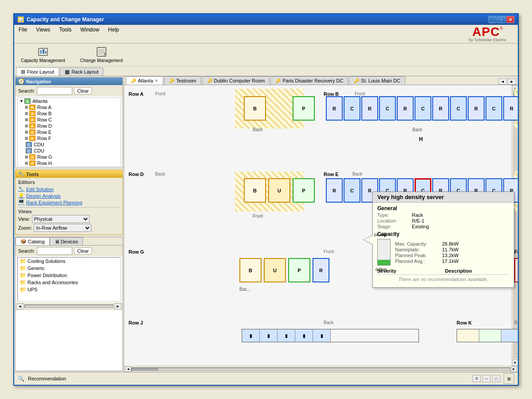 Image resolution: width=532 pixels, height=399 pixels. Describe the element at coordinates (476, 108) in the screenshot. I see `rack-b-r5: R` at that location.